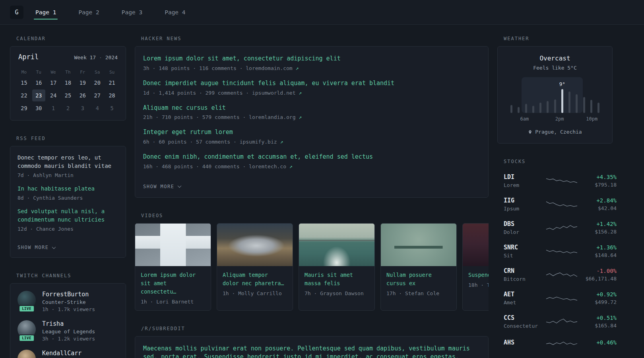 The height and width of the screenshot is (358, 644). I want to click on stock-ticker: AHS, so click(524, 342).